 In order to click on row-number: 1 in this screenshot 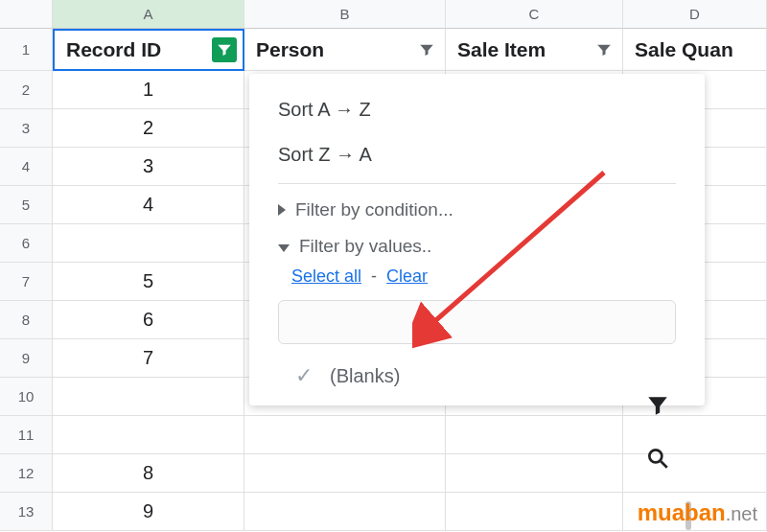, I will do `click(27, 50)`.